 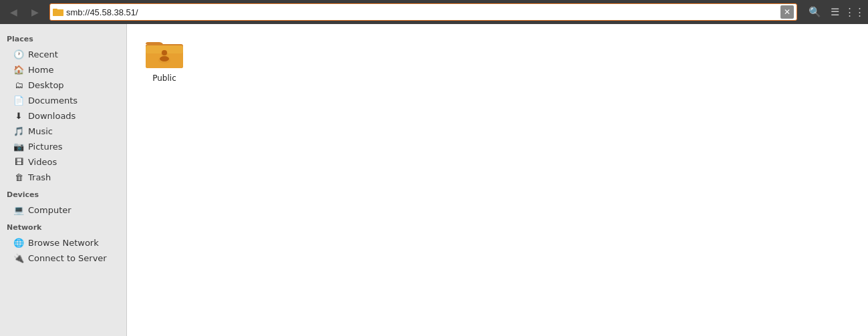 What do you see at coordinates (63, 258) in the screenshot?
I see `sidebar-item-connect-server: 🔌 Connect to Server` at bounding box center [63, 258].